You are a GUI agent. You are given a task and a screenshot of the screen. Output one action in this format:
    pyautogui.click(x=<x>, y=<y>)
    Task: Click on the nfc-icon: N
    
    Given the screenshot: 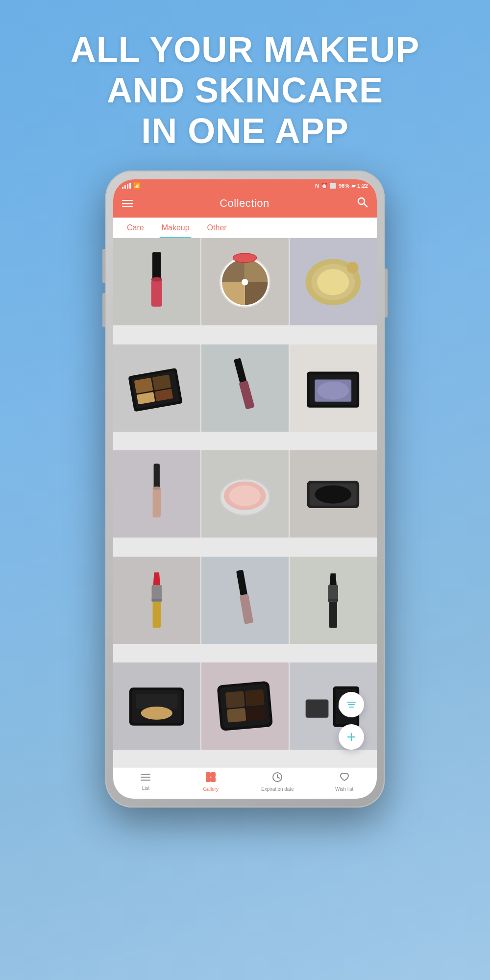 What is the action you would take?
    pyautogui.click(x=317, y=186)
    